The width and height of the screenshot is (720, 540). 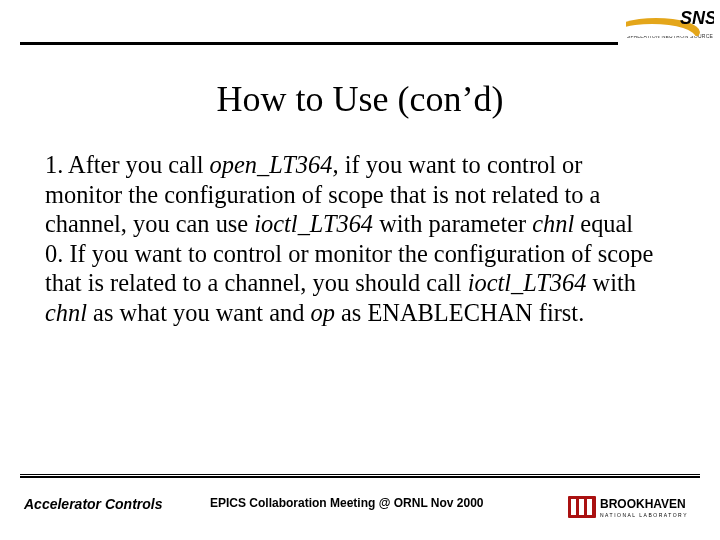 What do you see at coordinates (199, 312) in the screenshot?
I see `text-run: as what you want and` at bounding box center [199, 312].